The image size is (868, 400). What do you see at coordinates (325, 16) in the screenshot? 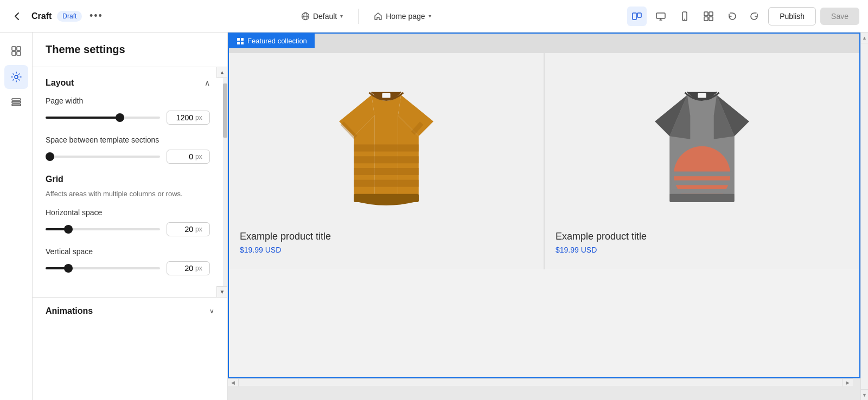
I see `default-label: Default` at bounding box center [325, 16].